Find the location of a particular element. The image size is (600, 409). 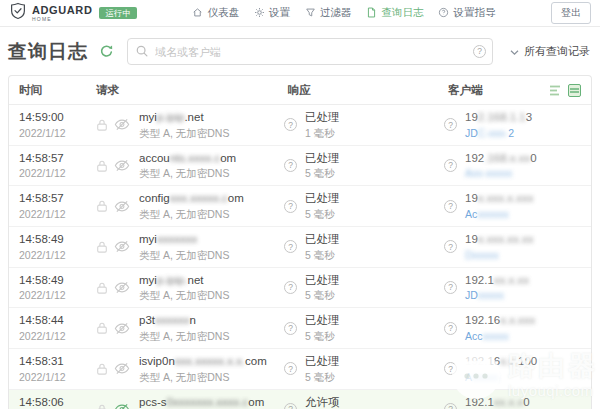

blurred-text: x.x. is located at coordinates (509, 361).